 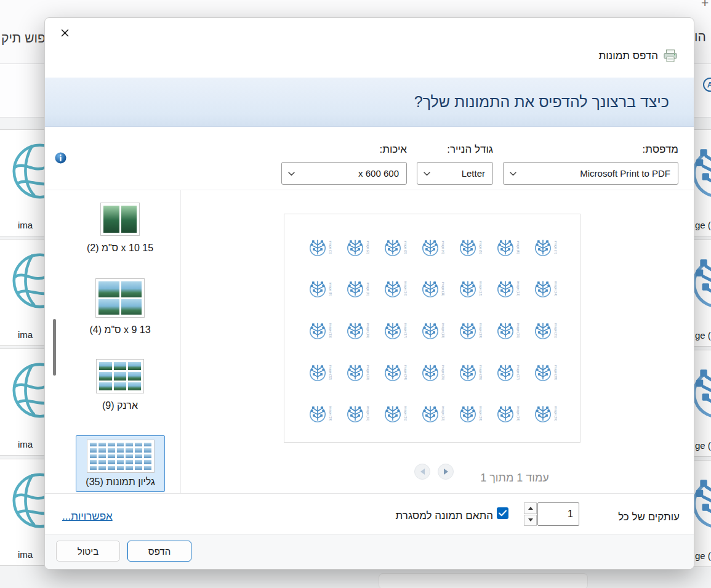 What do you see at coordinates (394, 414) in the screenshot?
I see `preview-thumbnail: image (31)` at bounding box center [394, 414].